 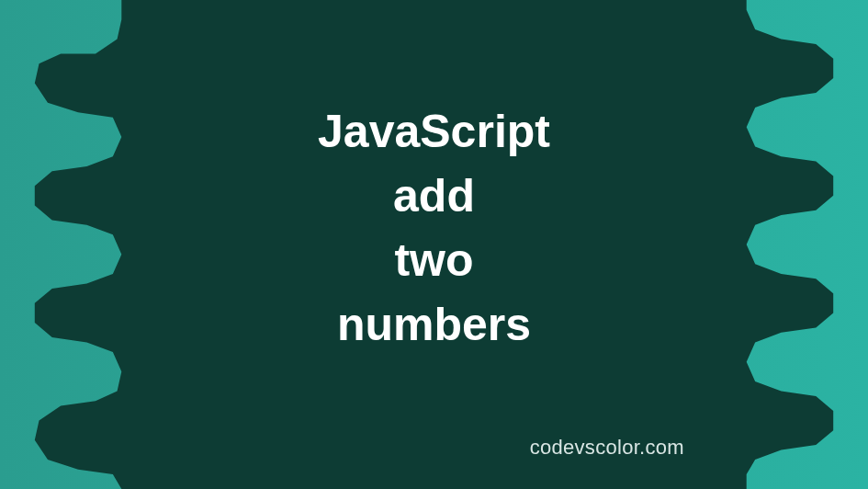 I want to click on title-line-4: numbers, so click(x=434, y=324).